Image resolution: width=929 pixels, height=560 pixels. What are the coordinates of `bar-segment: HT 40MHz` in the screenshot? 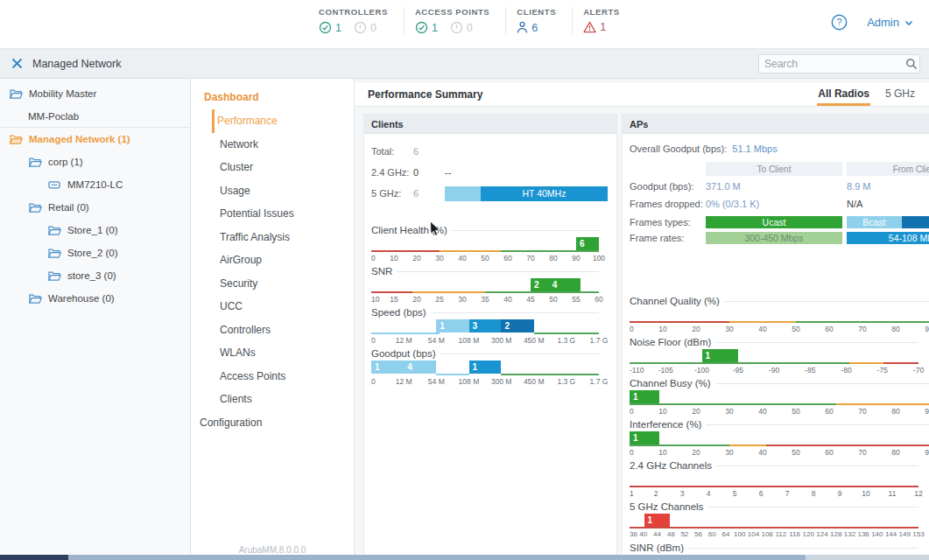 It's located at (545, 194).